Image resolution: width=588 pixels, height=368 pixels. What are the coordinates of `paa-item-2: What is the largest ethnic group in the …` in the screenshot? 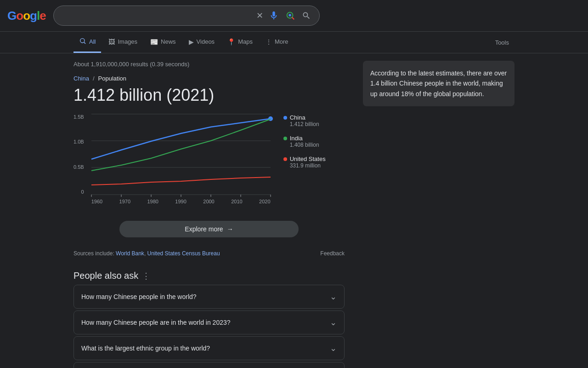 It's located at (209, 348).